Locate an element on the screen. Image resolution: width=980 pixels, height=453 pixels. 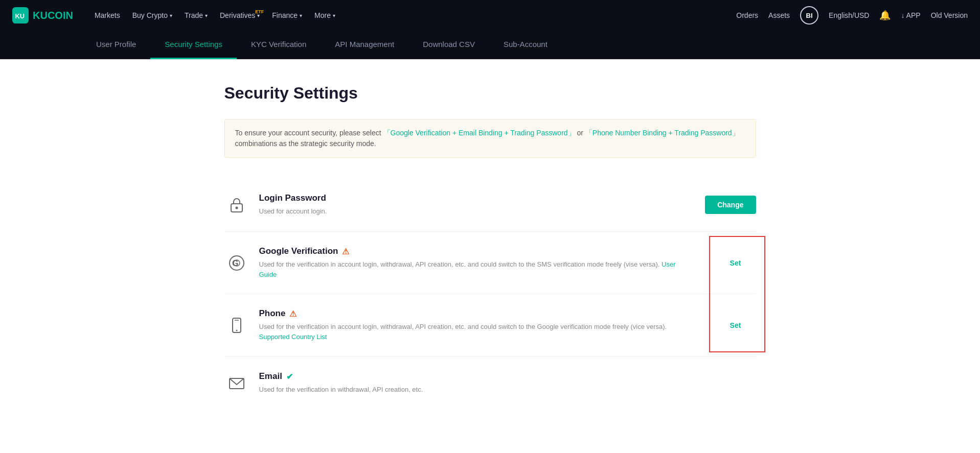
set-phone-button: Set is located at coordinates (736, 325).